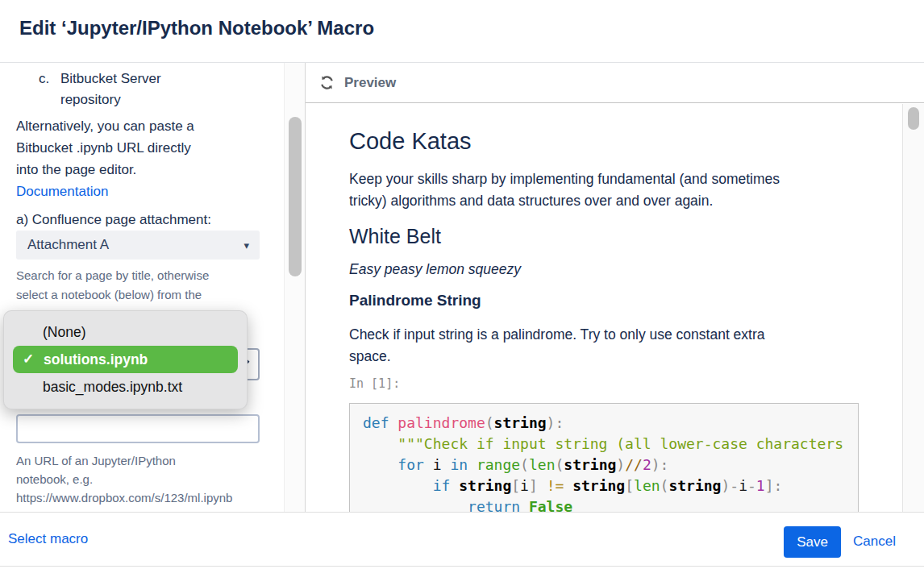  Describe the element at coordinates (197, 28) in the screenshot. I see `dialog-title: Edit ‘Jupyter/IPython Notebook’ Macro` at that location.